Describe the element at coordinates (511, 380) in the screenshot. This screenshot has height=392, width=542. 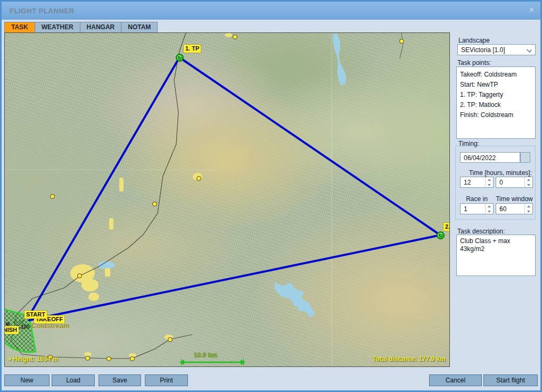
I see `start-flight-button: Start flight` at that location.